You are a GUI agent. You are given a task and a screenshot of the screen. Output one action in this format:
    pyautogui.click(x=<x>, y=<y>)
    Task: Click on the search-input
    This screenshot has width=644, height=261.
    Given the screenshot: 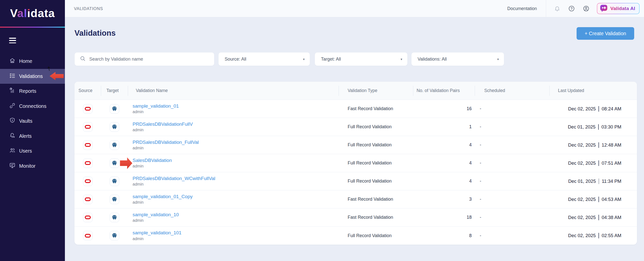 What is the action you would take?
    pyautogui.click(x=149, y=59)
    